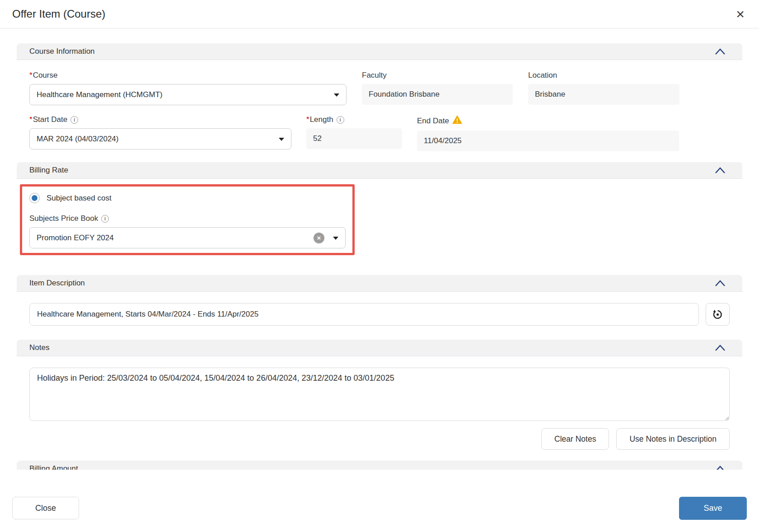 The height and width of the screenshot is (532, 759). What do you see at coordinates (57, 283) in the screenshot?
I see `section-title: Item Description` at bounding box center [57, 283].